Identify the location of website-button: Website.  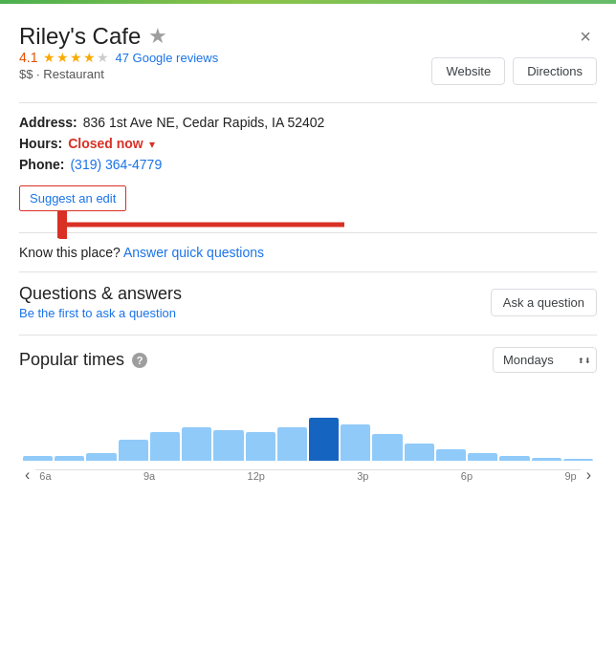
(469, 71).